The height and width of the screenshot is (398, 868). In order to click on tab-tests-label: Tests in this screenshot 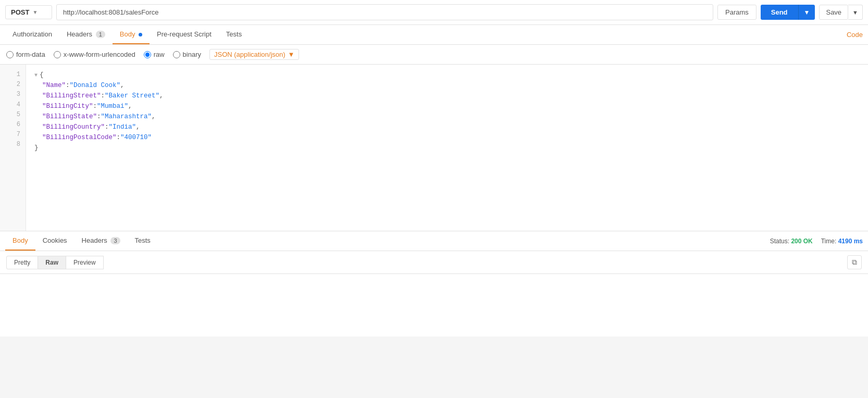, I will do `click(234, 34)`.